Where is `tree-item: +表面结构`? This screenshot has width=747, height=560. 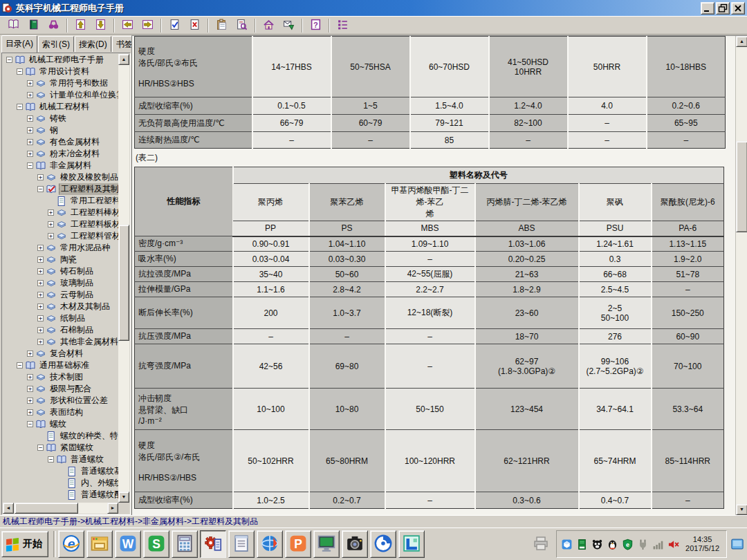 tree-item: +表面结构 is located at coordinates (61, 412).